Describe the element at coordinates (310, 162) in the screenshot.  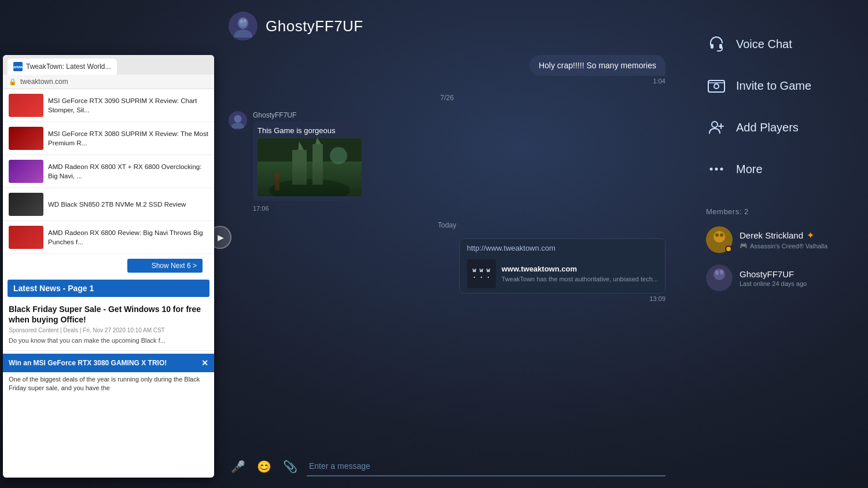
I see `message-content: GhostyFF7UF This Game is gorgeous` at that location.